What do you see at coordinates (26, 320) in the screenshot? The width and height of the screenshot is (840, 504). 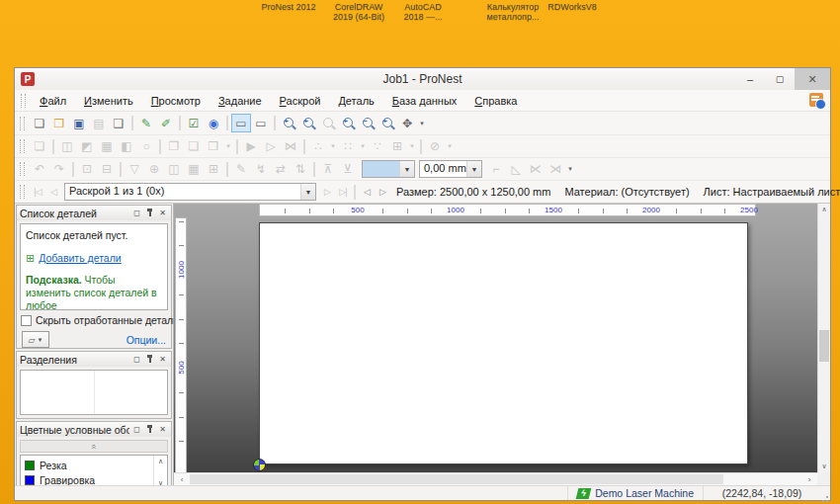 I see `hide-processed-checkbox` at bounding box center [26, 320].